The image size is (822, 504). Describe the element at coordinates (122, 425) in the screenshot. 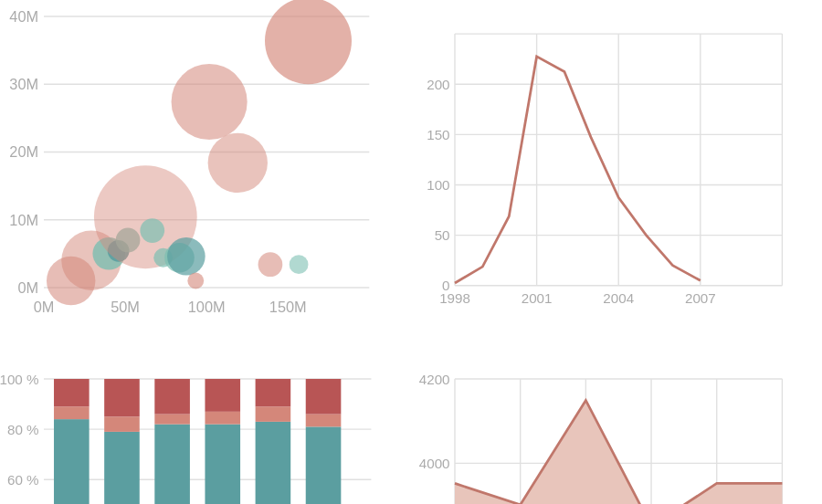

I see `bar2-seg4` at that location.